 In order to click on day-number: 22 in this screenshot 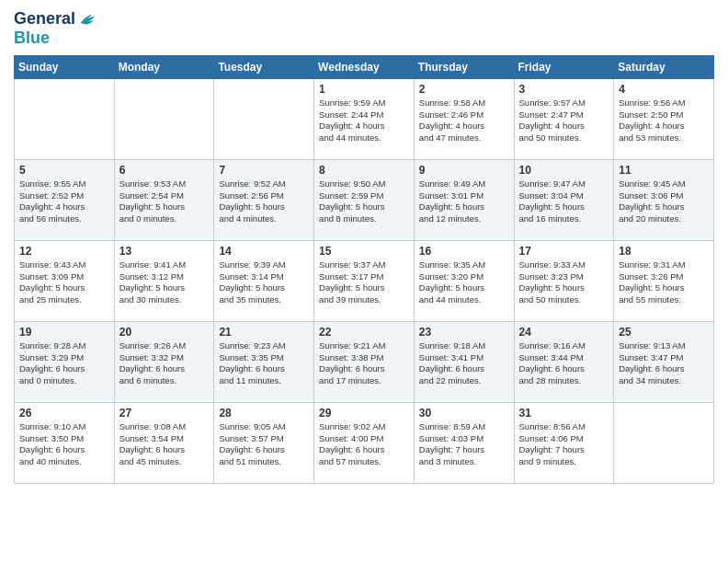, I will do `click(364, 332)`.